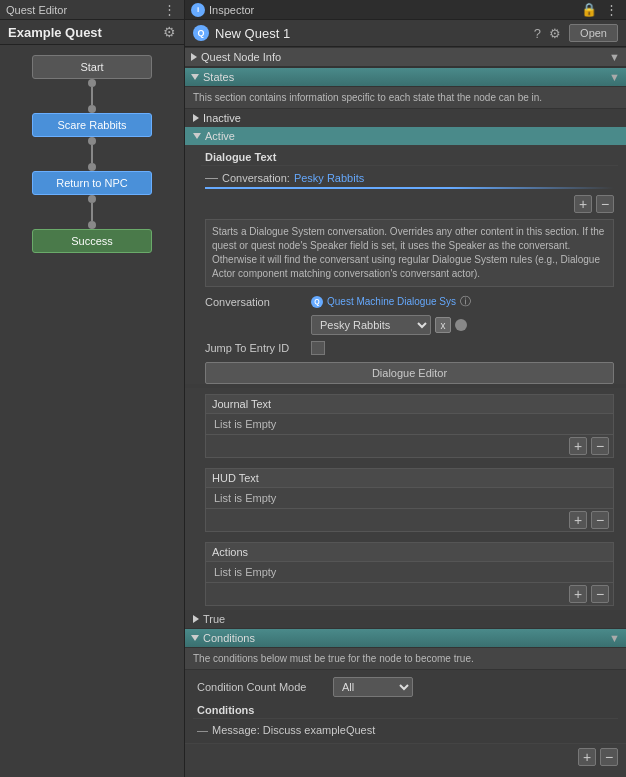  What do you see at coordinates (406, 57) in the screenshot?
I see `quest-node-info-header: Quest Node Info ▼` at bounding box center [406, 57].